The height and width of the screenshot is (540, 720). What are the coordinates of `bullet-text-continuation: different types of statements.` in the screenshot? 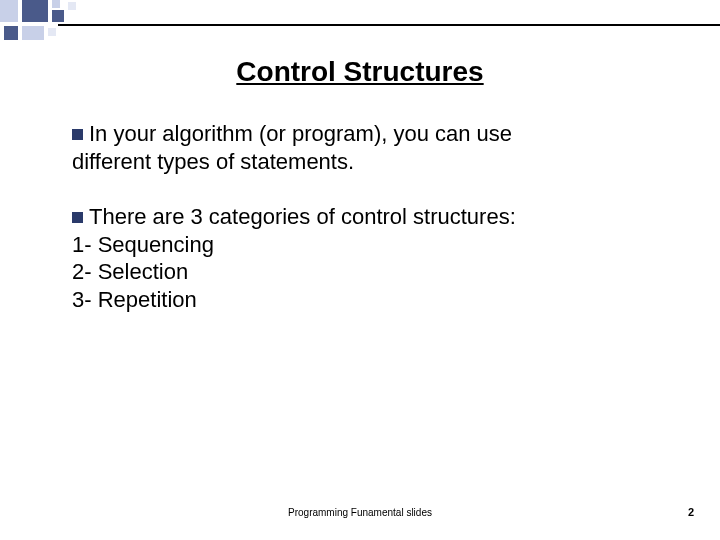 It's located at (367, 162).